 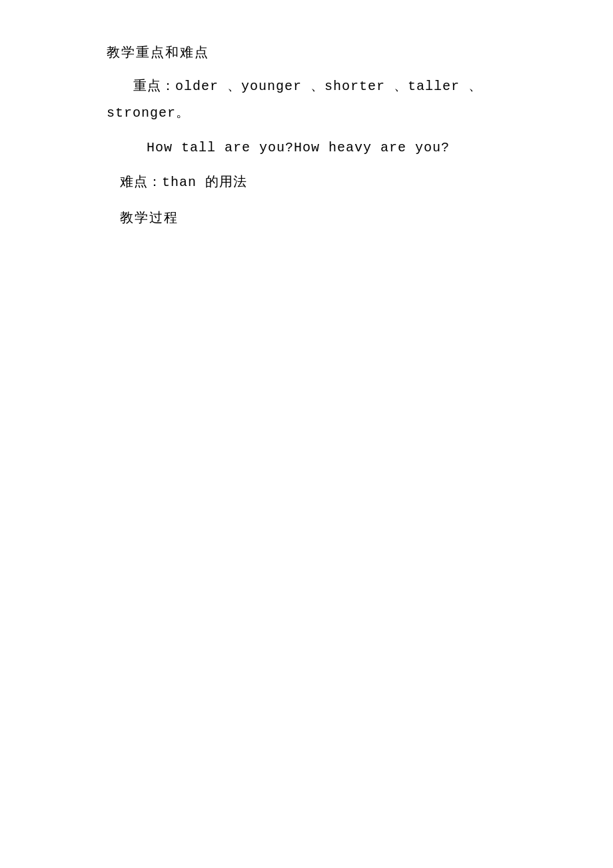 What do you see at coordinates (306, 183) in the screenshot?
I see `difficult-line: 难点：than 的用法` at bounding box center [306, 183].